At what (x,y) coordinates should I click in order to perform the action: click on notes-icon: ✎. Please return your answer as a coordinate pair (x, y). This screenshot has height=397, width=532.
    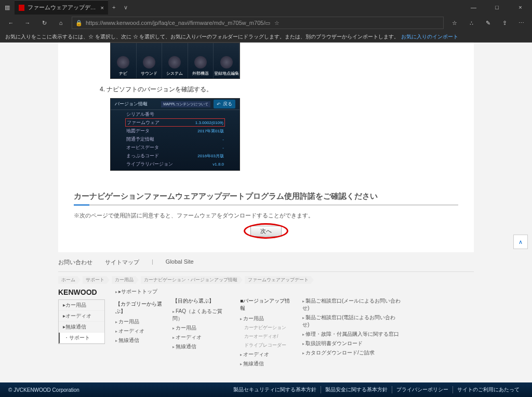
    Looking at the image, I should click on (488, 23).